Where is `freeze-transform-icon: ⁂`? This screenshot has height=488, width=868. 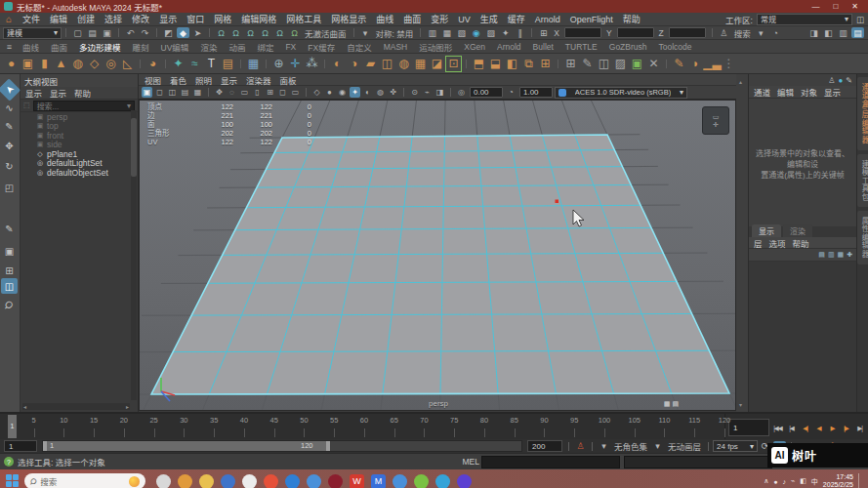 freeze-transform-icon: ⁂ is located at coordinates (312, 64).